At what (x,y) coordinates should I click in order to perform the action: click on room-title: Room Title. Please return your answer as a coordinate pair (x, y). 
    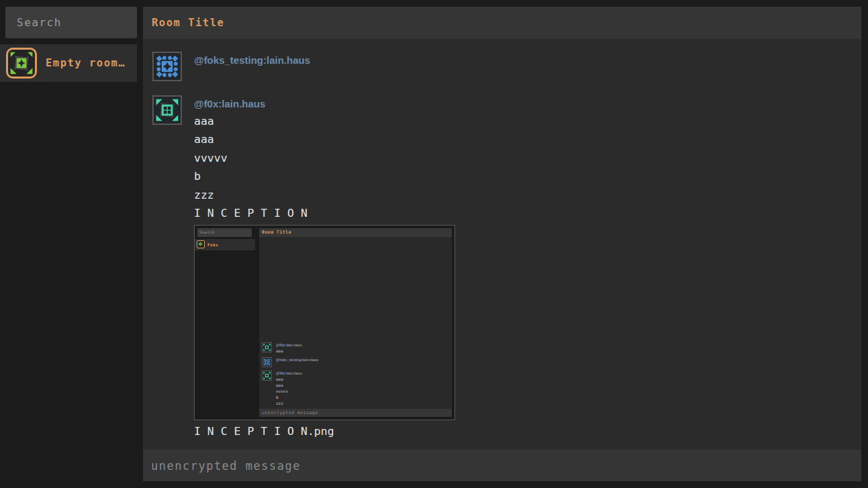
    Looking at the image, I should click on (188, 23).